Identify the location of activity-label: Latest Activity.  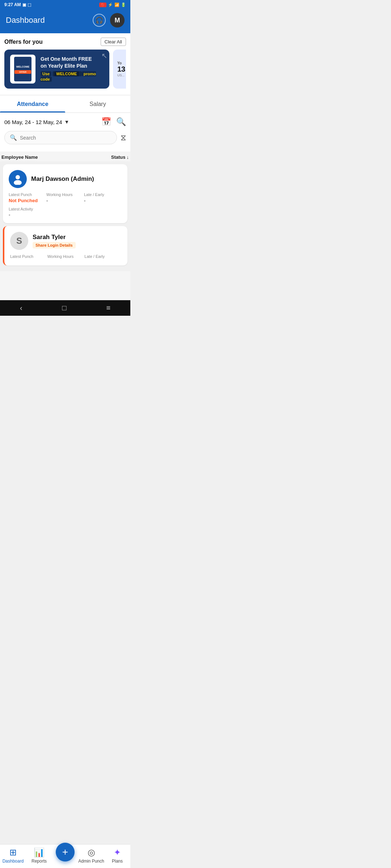
(65, 209).